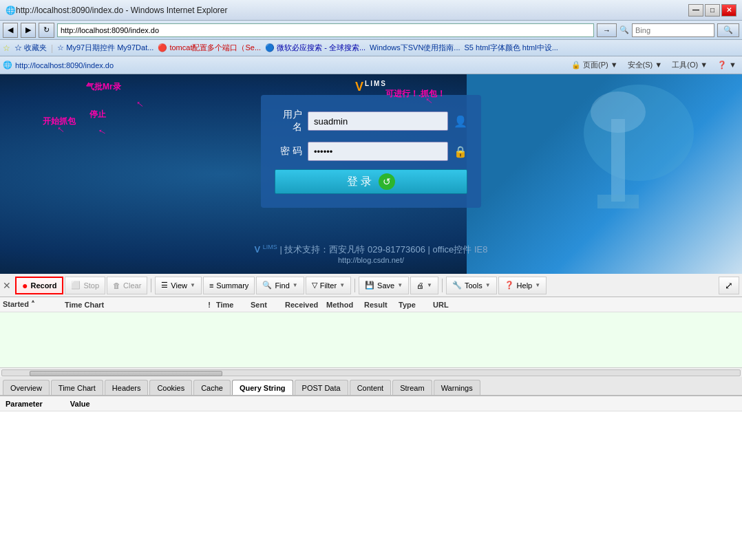 The image size is (742, 560). I want to click on tab-stream-label: Stream, so click(412, 388).